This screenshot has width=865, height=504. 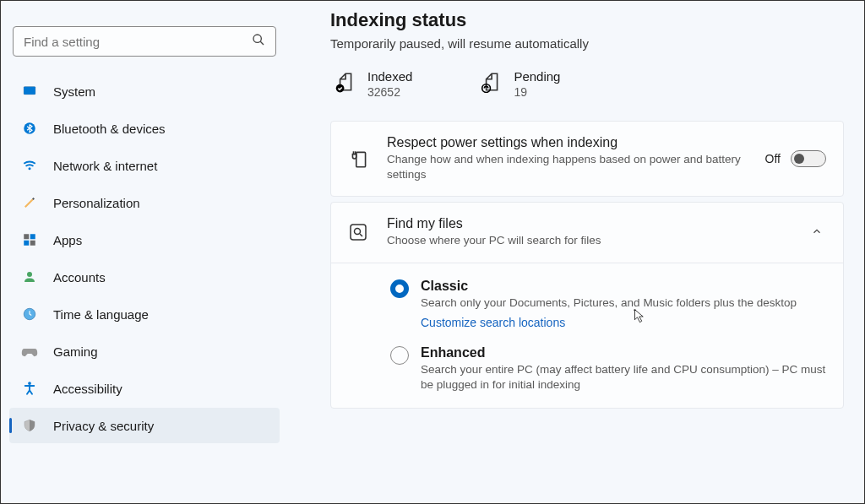 I want to click on pending-label: Pending, so click(x=537, y=76).